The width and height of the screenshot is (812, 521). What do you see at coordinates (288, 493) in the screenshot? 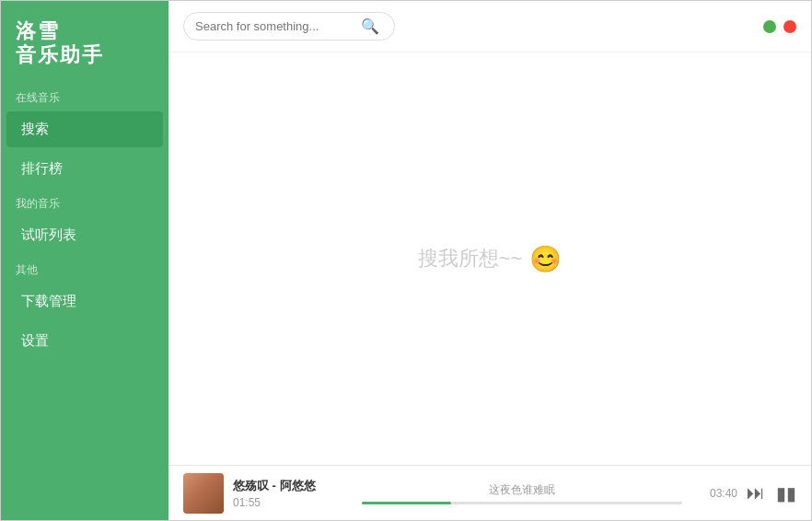
I see `player-info: 悠殇叹 - 阿悠悠 01:55` at bounding box center [288, 493].